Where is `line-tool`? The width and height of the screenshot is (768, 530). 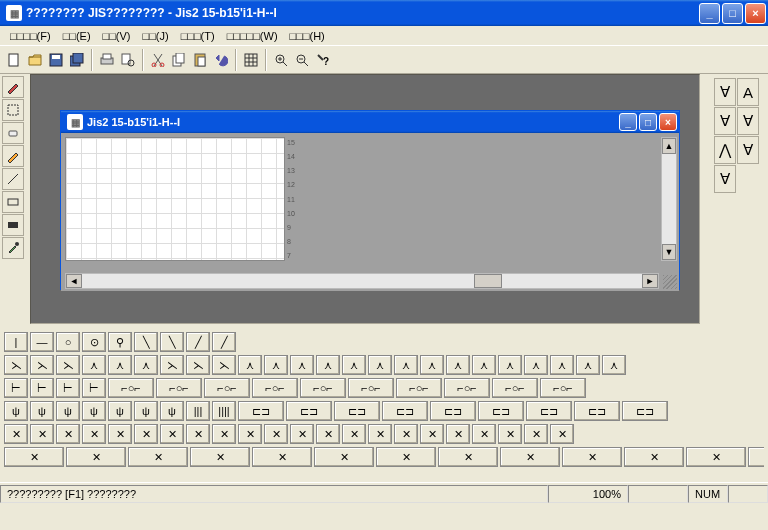
line-tool is located at coordinates (13, 179).